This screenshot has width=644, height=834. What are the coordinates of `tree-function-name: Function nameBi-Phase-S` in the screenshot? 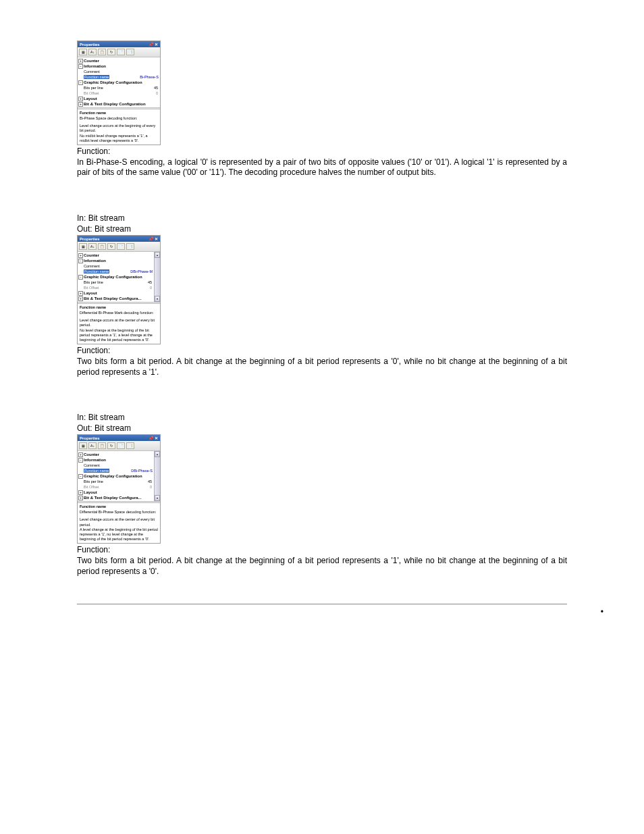 It's located at (119, 77).